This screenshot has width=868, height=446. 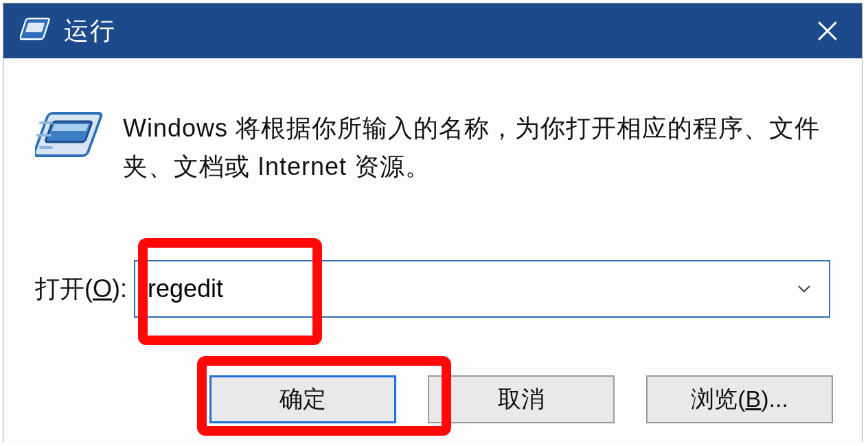 I want to click on open-label-pre: 打开(, so click(x=64, y=288).